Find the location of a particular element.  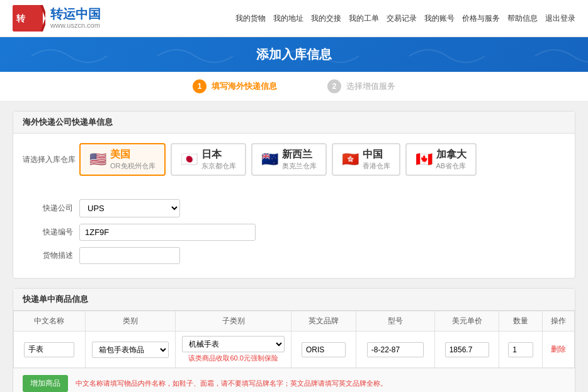

warehouse-nz-sub: 奥克兰仓库 is located at coordinates (300, 166).